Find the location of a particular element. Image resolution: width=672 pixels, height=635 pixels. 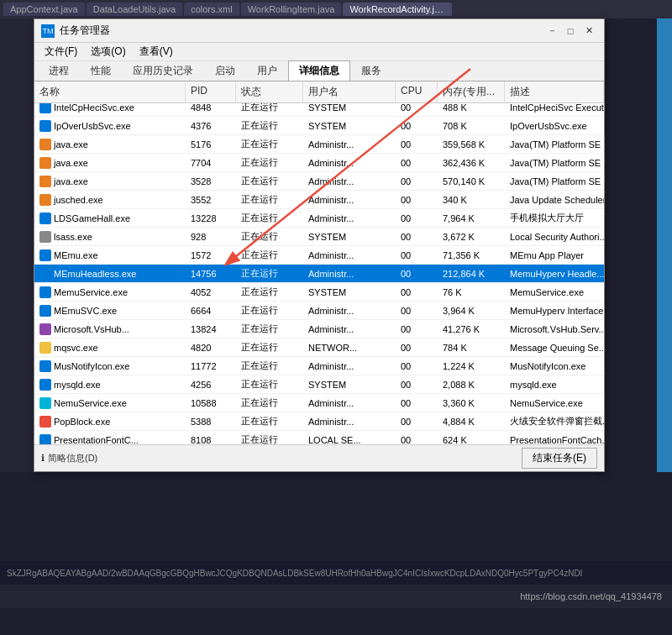

cell-pid: 3552 is located at coordinates (211, 200).